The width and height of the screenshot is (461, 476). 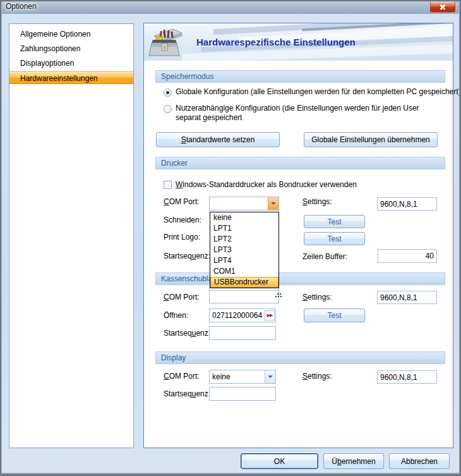 What do you see at coordinates (270, 377) in the screenshot?
I see `dropdown-button` at bounding box center [270, 377].